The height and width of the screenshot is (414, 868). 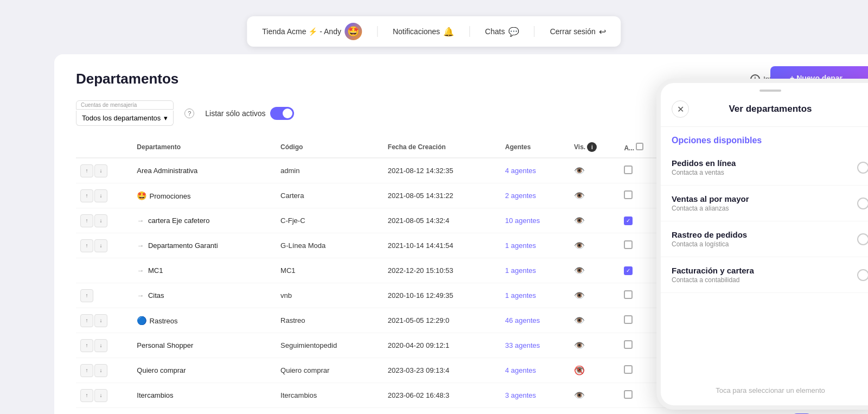 I want to click on chats-label: Chats, so click(x=495, y=31).